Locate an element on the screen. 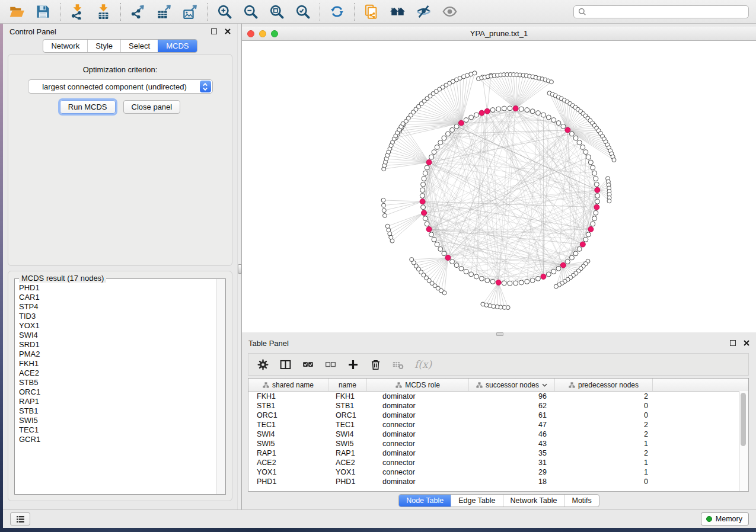 The image size is (756, 532). table-cell: 2 is located at coordinates (604, 434).